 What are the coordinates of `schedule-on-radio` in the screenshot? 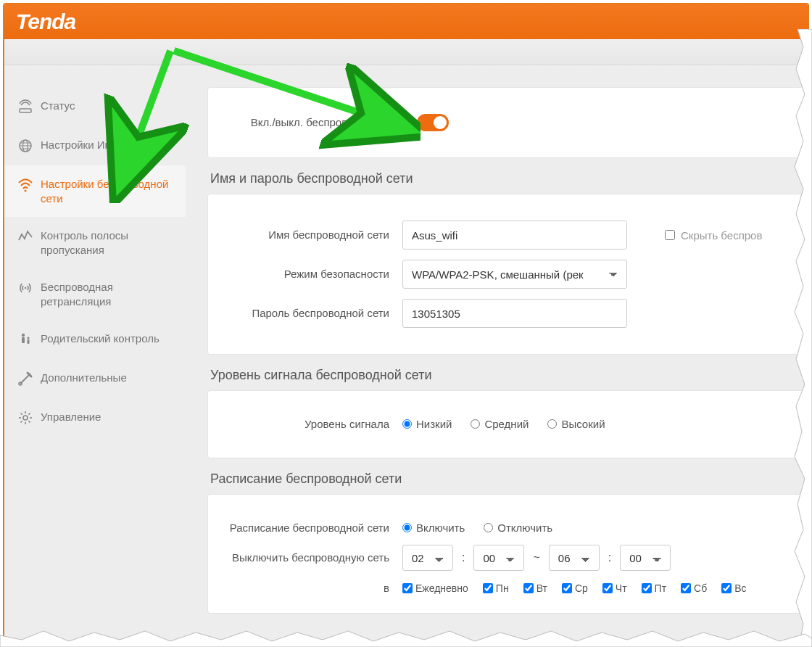 It's located at (407, 528).